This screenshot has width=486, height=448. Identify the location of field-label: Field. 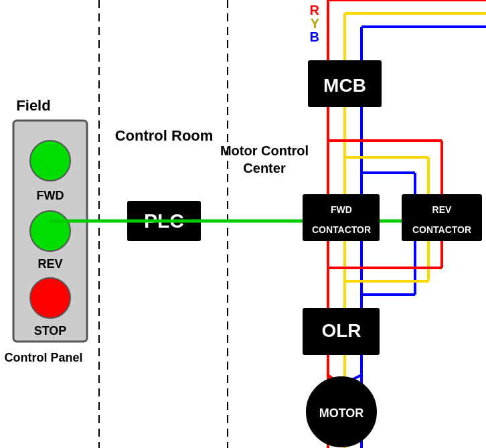
(33, 106).